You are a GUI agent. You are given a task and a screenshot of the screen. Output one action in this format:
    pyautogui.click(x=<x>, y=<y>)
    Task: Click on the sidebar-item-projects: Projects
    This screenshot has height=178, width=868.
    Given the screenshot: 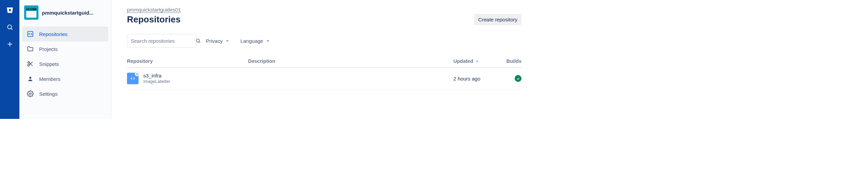 What is the action you would take?
    pyautogui.click(x=65, y=49)
    